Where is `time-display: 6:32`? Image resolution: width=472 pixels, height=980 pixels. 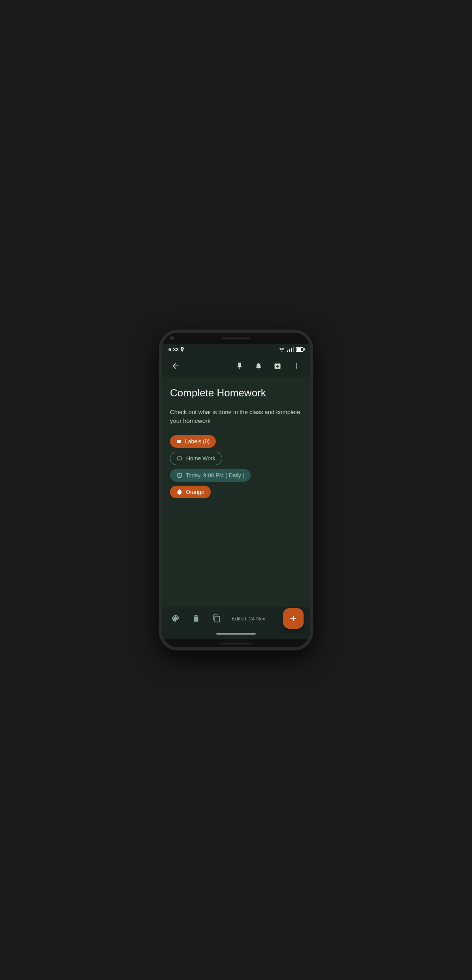
time-display: 6:32 is located at coordinates (174, 349).